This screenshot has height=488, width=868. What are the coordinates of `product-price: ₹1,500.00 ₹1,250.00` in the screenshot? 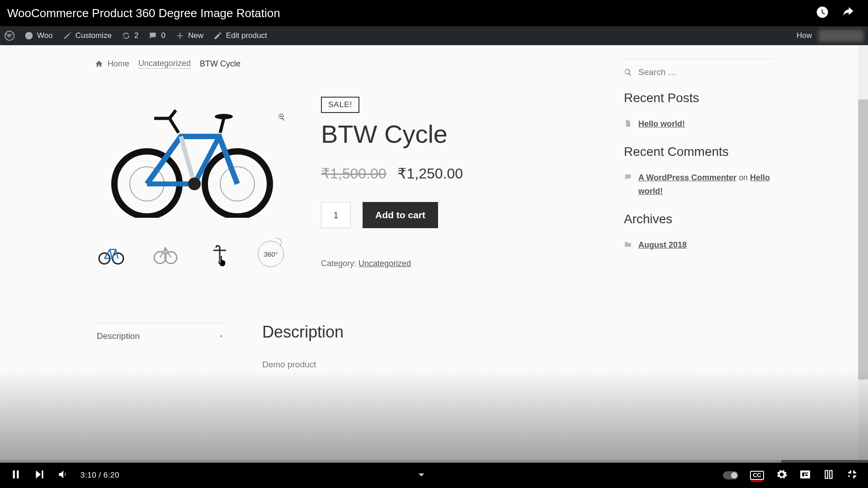 It's located at (463, 174).